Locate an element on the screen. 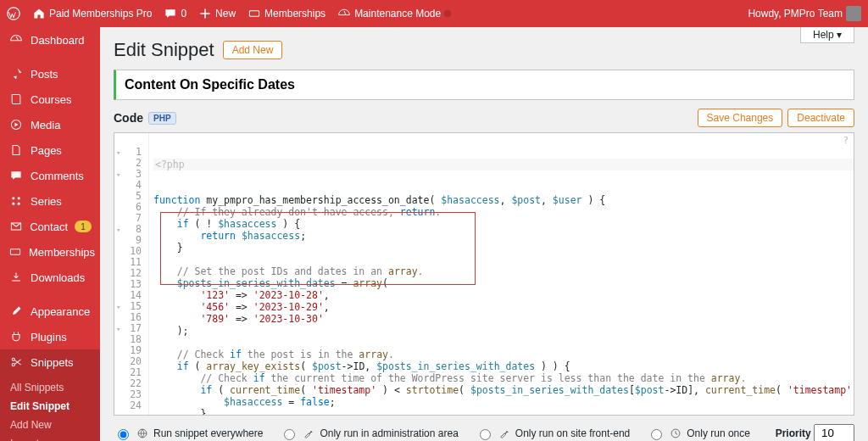 This screenshot has width=868, height=441. mail-icon is located at coordinates (15, 226).